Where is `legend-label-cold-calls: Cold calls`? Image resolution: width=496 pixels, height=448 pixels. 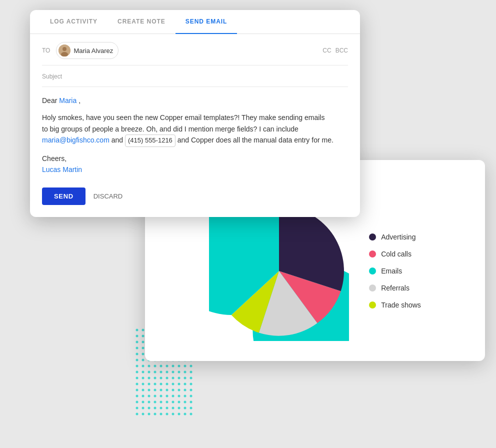 legend-label-cold-calls: Cold calls is located at coordinates (396, 254).